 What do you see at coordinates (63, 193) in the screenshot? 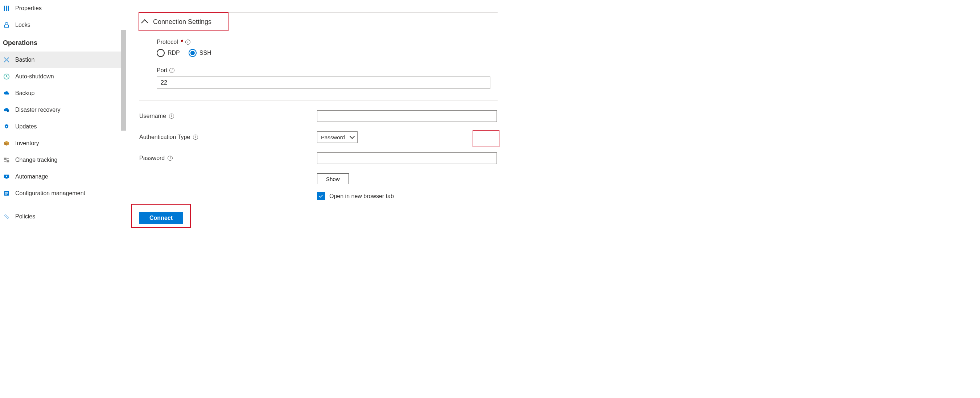
I see `sidebar-item-config-mgmt: Configuration management` at bounding box center [63, 193].